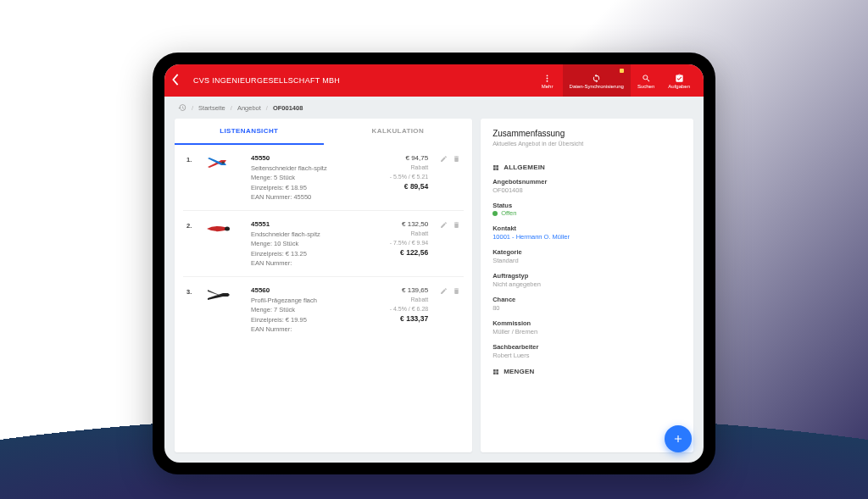 The width and height of the screenshot is (868, 499). I want to click on breadcrumb-current: OF001408, so click(288, 108).